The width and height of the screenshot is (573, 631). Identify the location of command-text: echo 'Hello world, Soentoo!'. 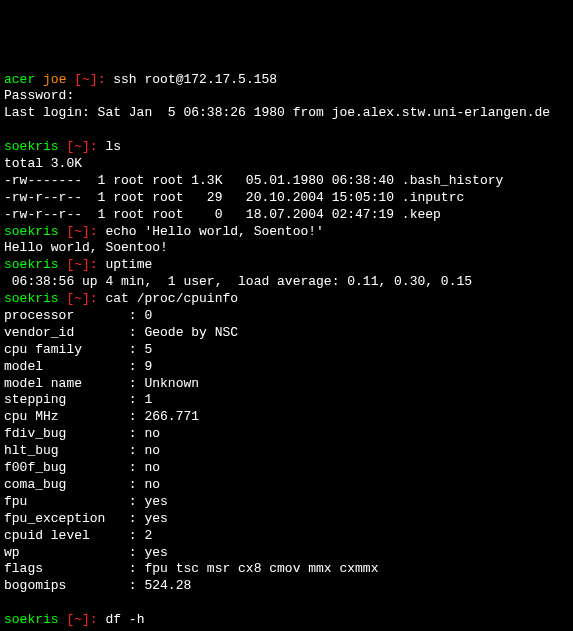
(211, 232).